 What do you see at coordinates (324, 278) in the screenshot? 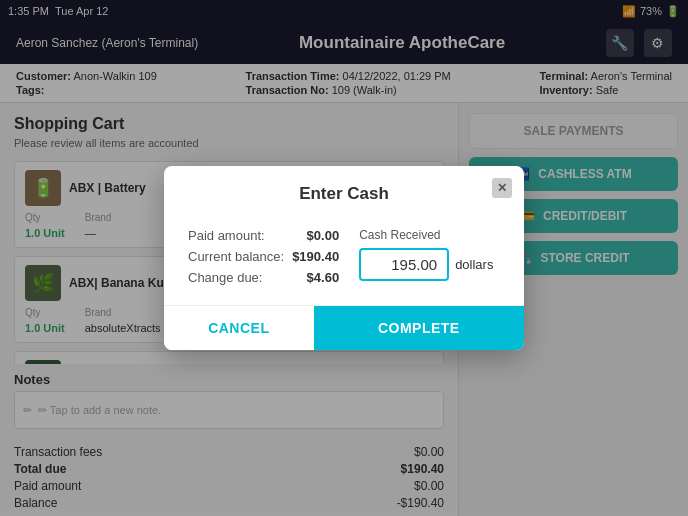
I see `change-due-value: $4.60` at bounding box center [324, 278].